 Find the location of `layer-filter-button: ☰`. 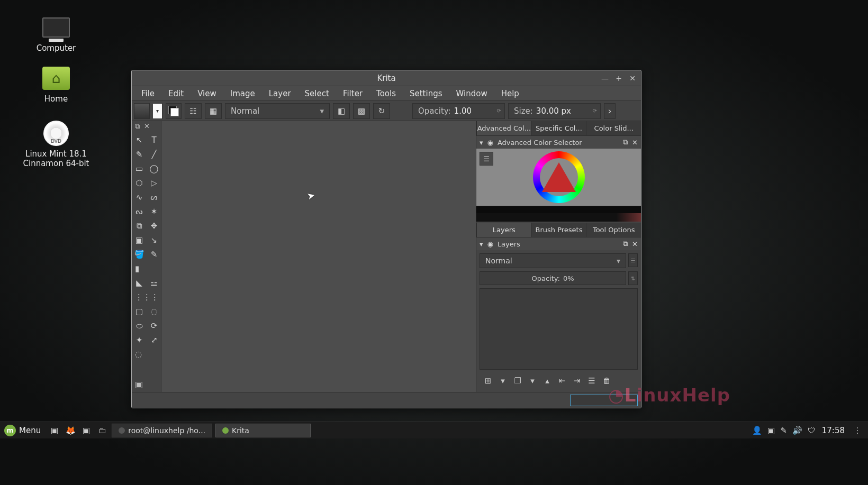

layer-filter-button: ☰ is located at coordinates (633, 260).